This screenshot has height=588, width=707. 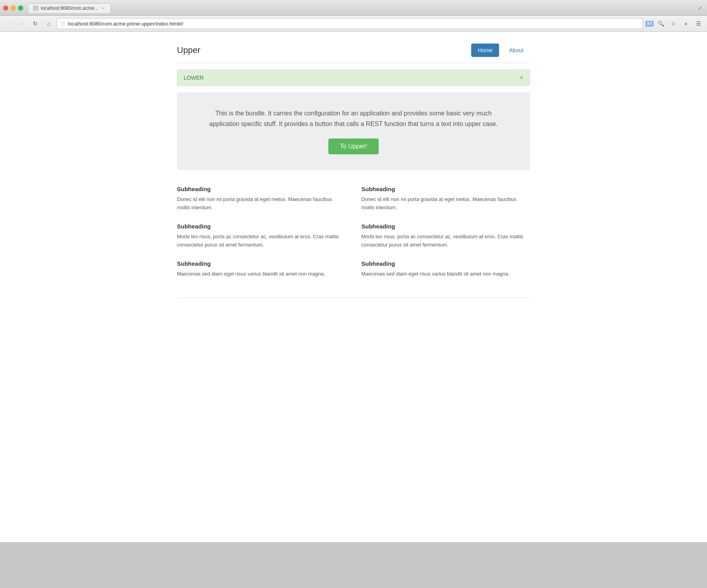 I want to click on address-bar: 📄 localhost:8080/com.acme.prime.upper/in…, so click(x=350, y=24).